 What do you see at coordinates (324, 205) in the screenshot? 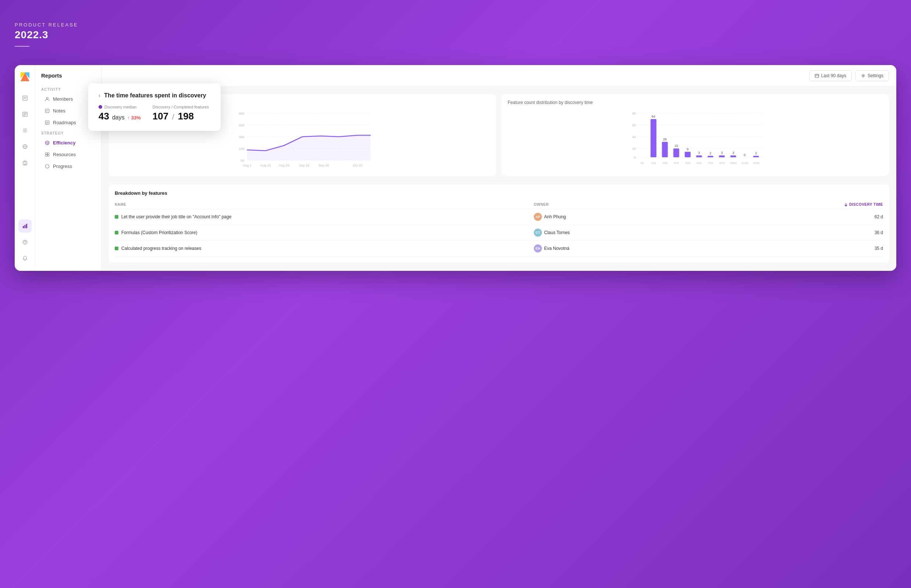
I see `col-header-name: NAME` at bounding box center [324, 205].